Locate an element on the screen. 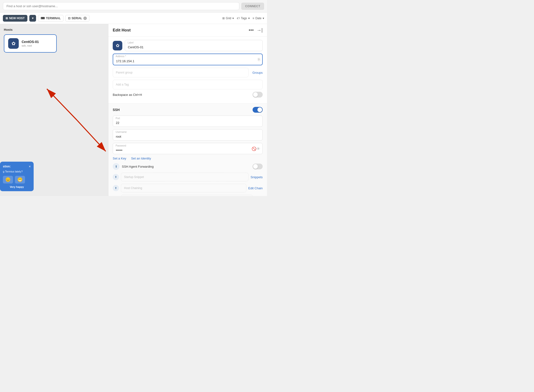  label-address-section: ✿ Label Address * ⎘ Parent group Groups … is located at coordinates (188, 70).